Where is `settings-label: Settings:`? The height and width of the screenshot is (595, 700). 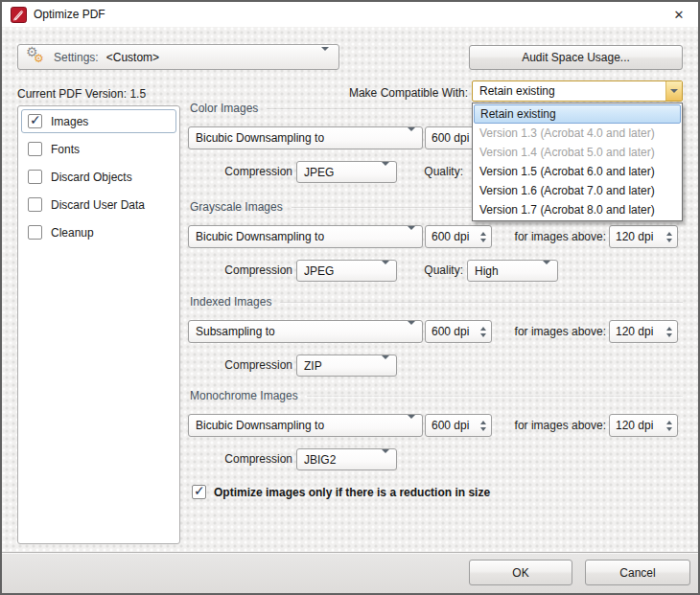 settings-label: Settings: is located at coordinates (77, 57).